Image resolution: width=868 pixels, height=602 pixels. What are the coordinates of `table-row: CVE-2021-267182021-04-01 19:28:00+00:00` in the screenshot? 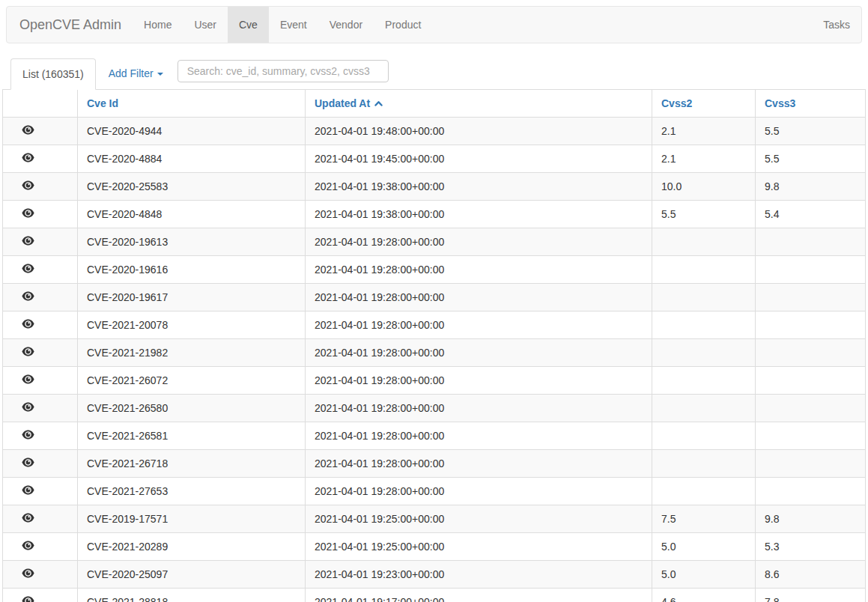 It's located at (434, 464).